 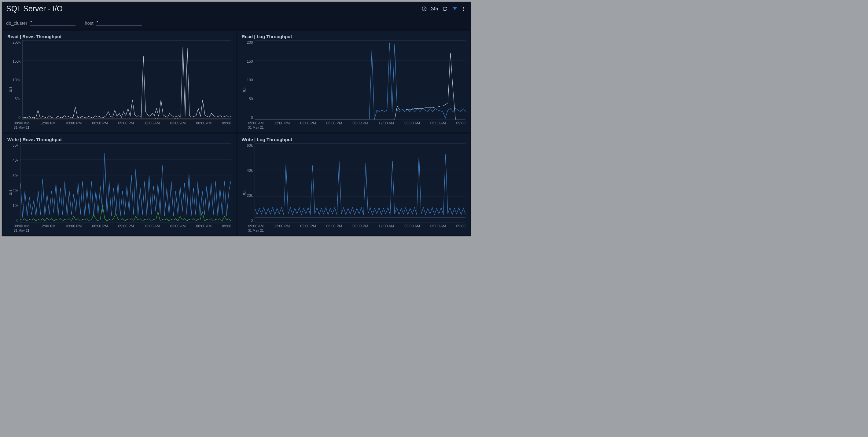 What do you see at coordinates (16, 183) in the screenshot?
I see `y-axis: 50k40k30k20k10k0` at bounding box center [16, 183].